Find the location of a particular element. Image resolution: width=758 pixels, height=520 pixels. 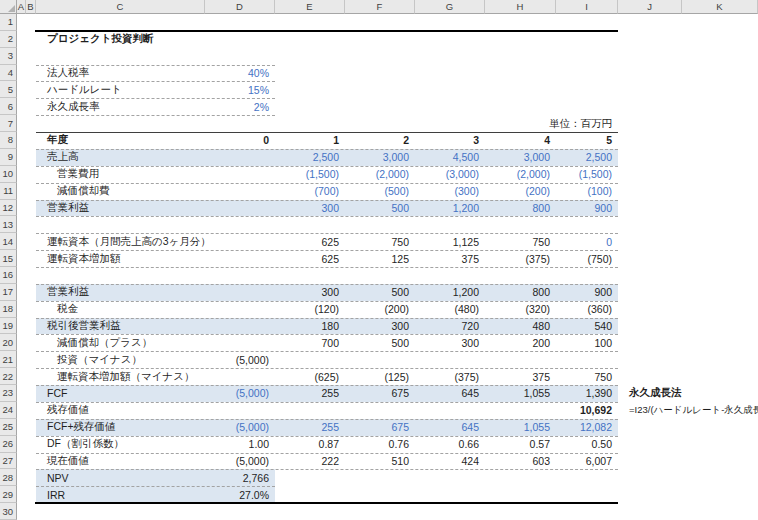

cell-D21: (5,000) is located at coordinates (240, 360).